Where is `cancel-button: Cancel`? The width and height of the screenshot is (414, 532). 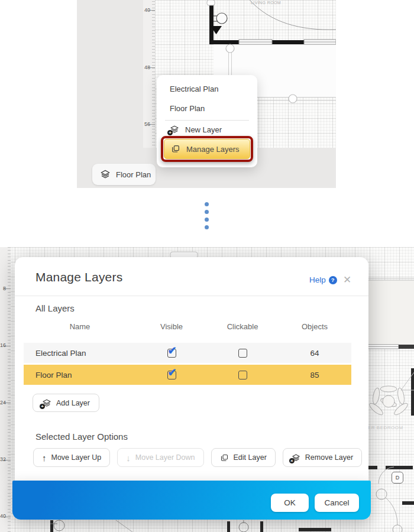
cancel-button: Cancel is located at coordinates (337, 502).